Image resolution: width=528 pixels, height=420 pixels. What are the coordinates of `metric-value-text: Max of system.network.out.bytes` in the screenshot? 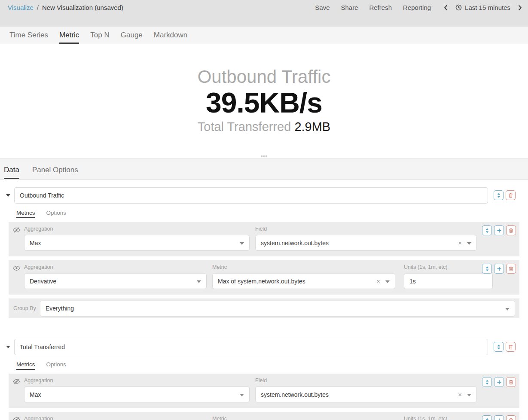 It's located at (262, 281).